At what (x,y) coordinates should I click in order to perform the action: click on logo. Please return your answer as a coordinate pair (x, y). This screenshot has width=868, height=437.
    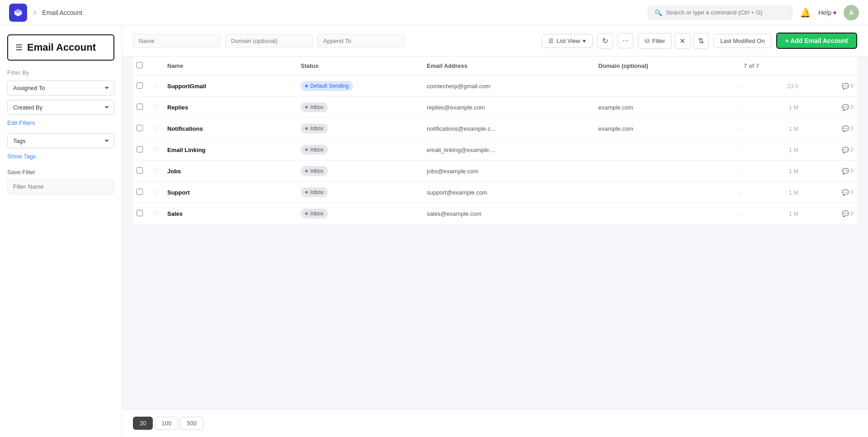
    Looking at the image, I should click on (18, 13).